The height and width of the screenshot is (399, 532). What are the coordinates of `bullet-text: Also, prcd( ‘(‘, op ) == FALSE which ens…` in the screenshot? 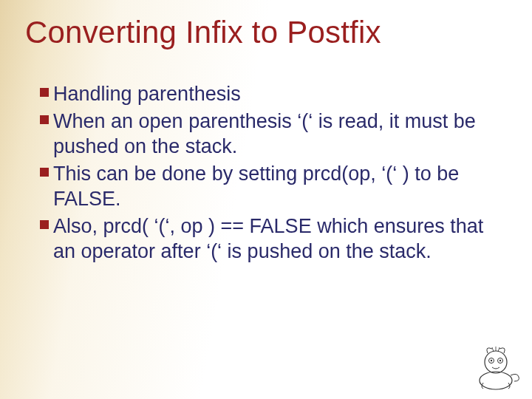 It's located at (268, 239).